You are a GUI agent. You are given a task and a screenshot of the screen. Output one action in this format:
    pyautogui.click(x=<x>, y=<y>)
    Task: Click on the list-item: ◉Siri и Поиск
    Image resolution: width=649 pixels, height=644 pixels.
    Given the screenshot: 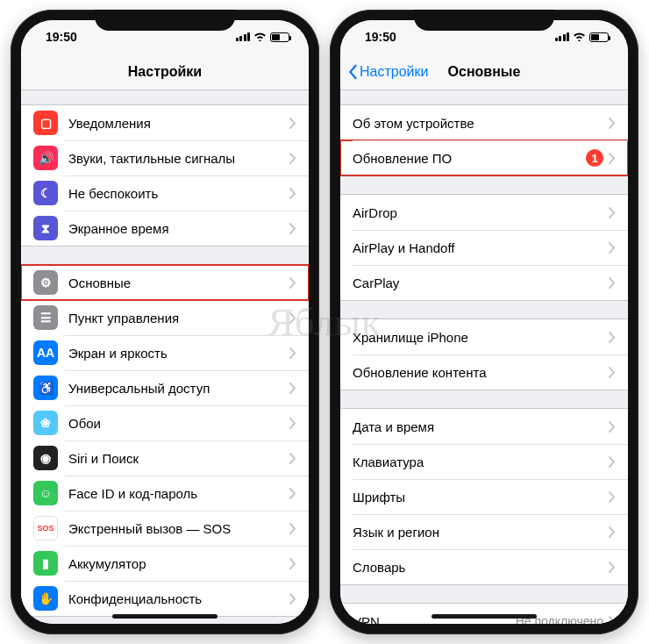 What is the action you would take?
    pyautogui.click(x=165, y=458)
    